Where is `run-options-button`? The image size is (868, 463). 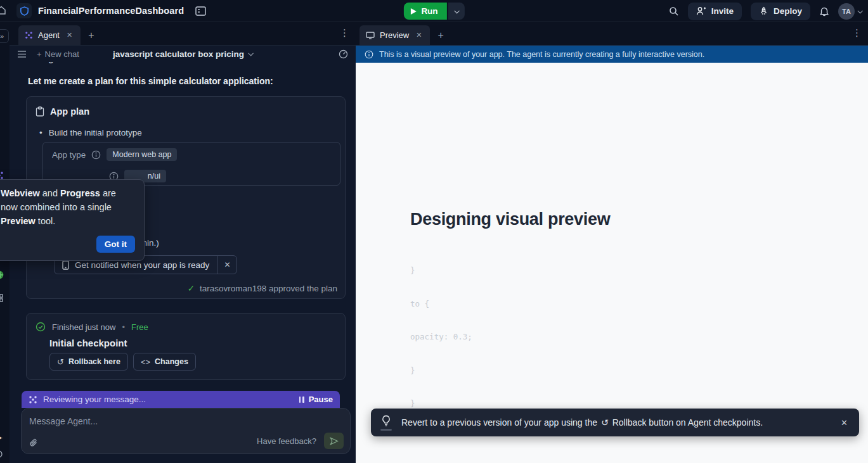 run-options-button is located at coordinates (457, 11).